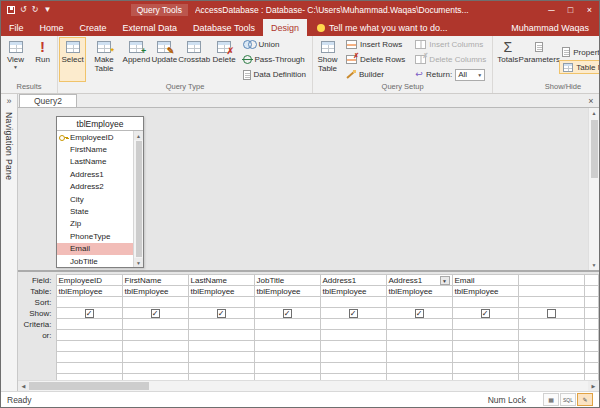 The width and height of the screenshot is (600, 408). What do you see at coordinates (72, 60) in the screenshot?
I see `select-query-button: Select` at bounding box center [72, 60].